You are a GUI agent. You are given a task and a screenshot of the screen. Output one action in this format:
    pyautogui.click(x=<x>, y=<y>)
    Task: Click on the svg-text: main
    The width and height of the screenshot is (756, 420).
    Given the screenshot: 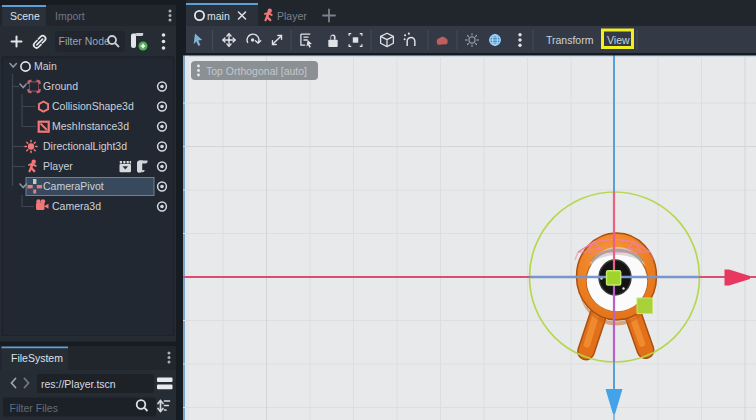 What is the action you would take?
    pyautogui.click(x=218, y=16)
    